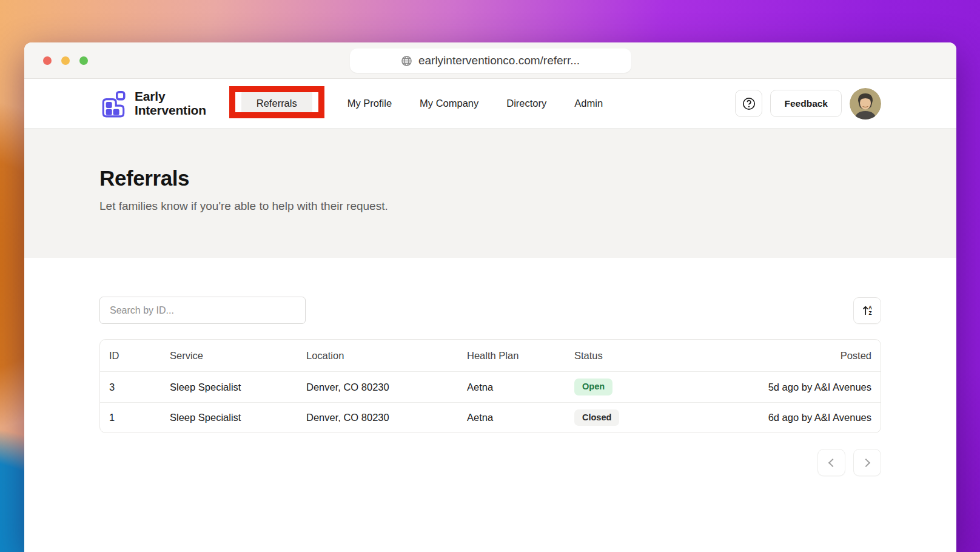 The width and height of the screenshot is (980, 552). I want to click on browser-chrome: earlyinterventionco.com/referr..., so click(490, 61).